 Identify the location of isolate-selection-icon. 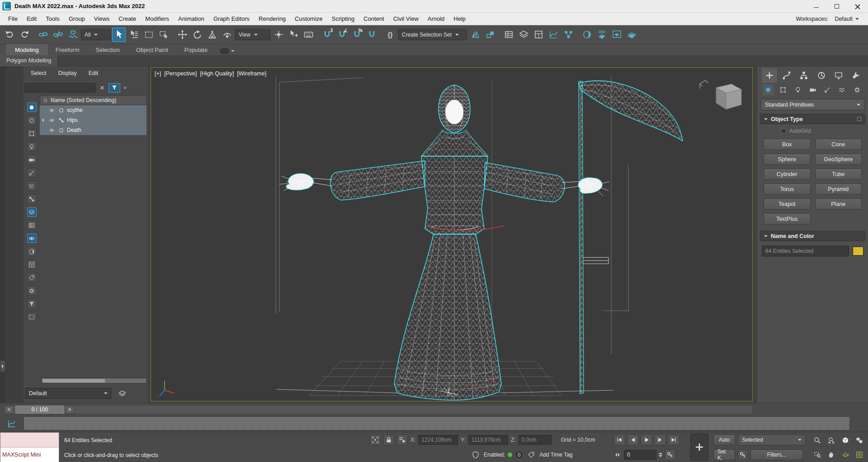
(375, 440).